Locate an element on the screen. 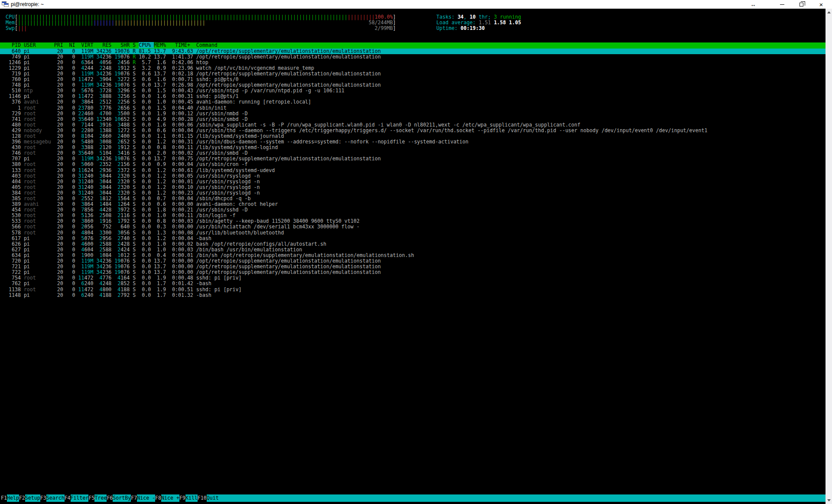 The image size is (832, 504). column-header-res: RES is located at coordinates (105, 45).